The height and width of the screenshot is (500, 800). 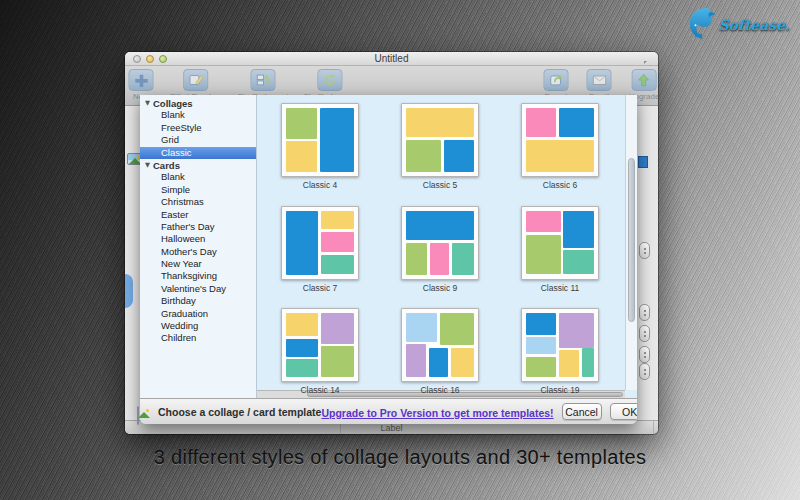 What do you see at coordinates (631, 242) in the screenshot?
I see `vertical-scrollbar` at bounding box center [631, 242].